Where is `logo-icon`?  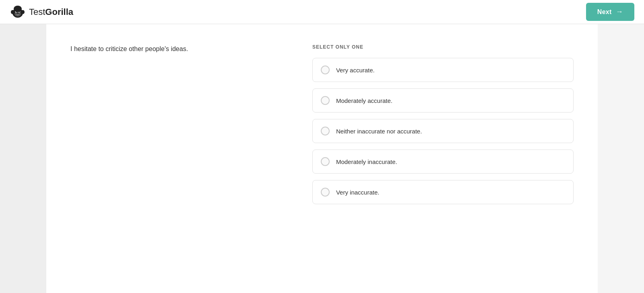 logo-icon is located at coordinates (18, 12).